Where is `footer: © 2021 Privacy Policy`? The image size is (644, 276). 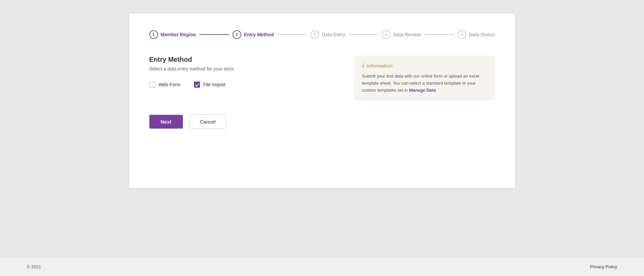 footer: © 2021 Privacy Policy is located at coordinates (322, 267).